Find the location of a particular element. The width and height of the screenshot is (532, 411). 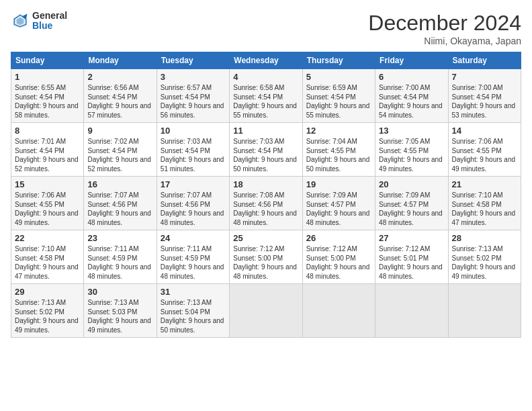

calendar-cell: 15 Sunrise: 7:06 AM Sunset: 4:55 PM Dayl… is located at coordinates (48, 203).